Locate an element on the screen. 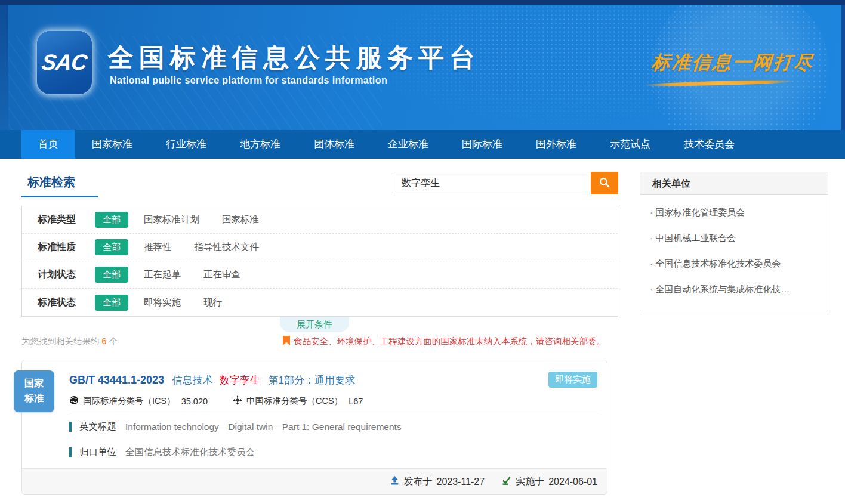 The height and width of the screenshot is (504, 845). card-footer: 发布于 2023-11-27 实施于 2024-06-01 is located at coordinates (314, 481).